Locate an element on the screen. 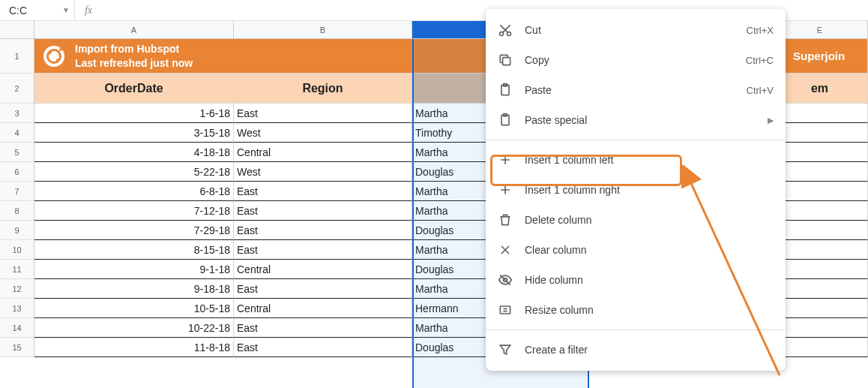 This screenshot has width=868, height=388. ctx-filter-label: Create a filter is located at coordinates (649, 350).